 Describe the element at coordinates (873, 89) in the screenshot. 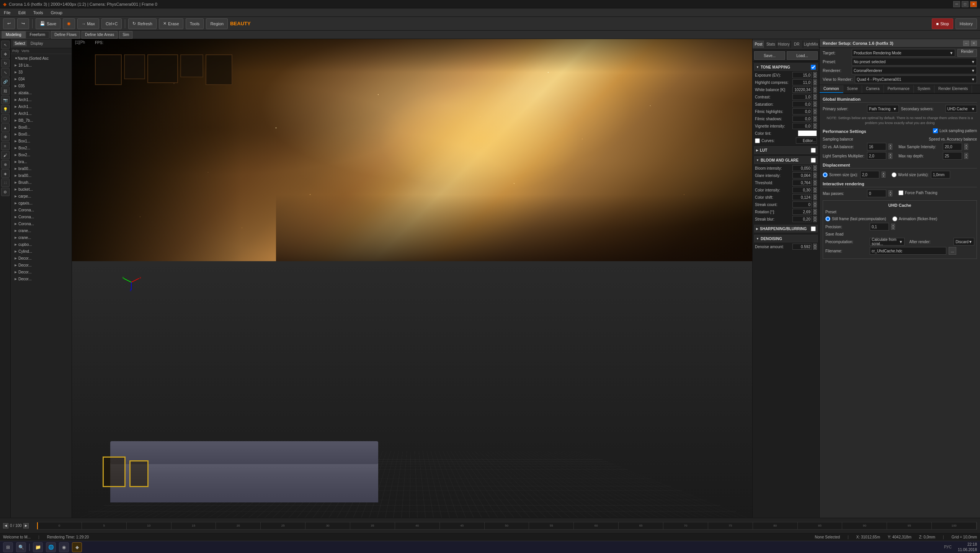

I see `tab-camera: Camera` at that location.